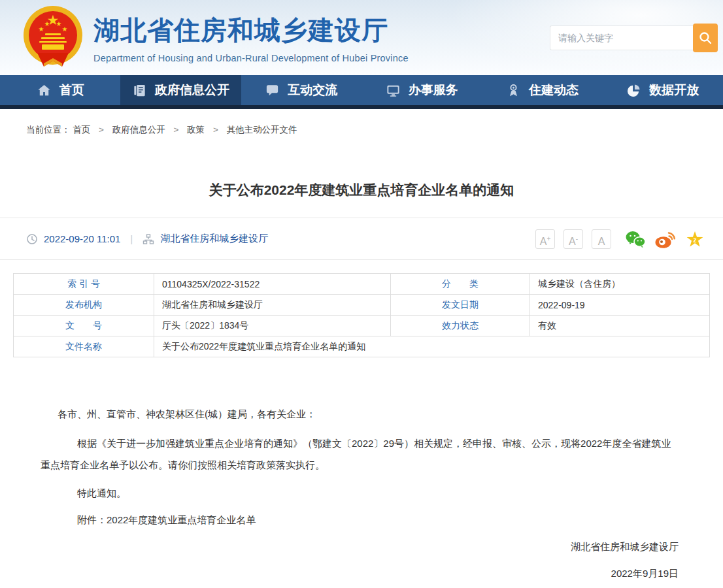 The height and width of the screenshot is (588, 723). Describe the element at coordinates (53, 37) in the screenshot. I see `national-emblem-icon: ★ ★ ★ ★ ★` at that location.